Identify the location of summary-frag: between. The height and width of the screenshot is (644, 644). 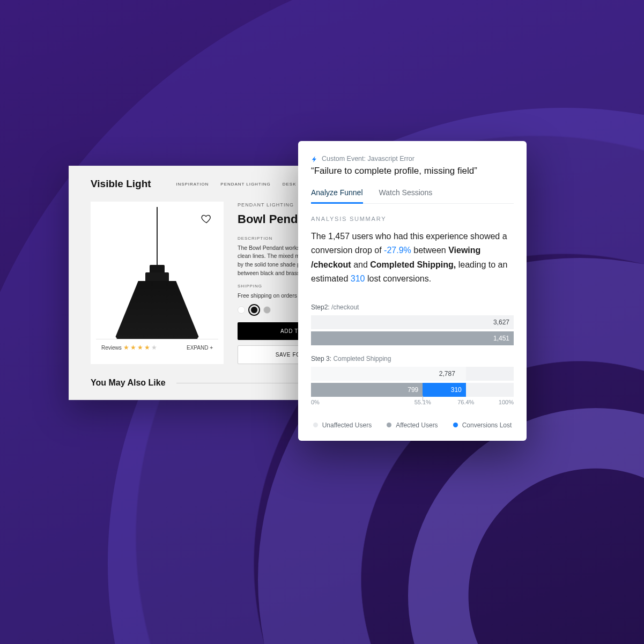
(430, 250).